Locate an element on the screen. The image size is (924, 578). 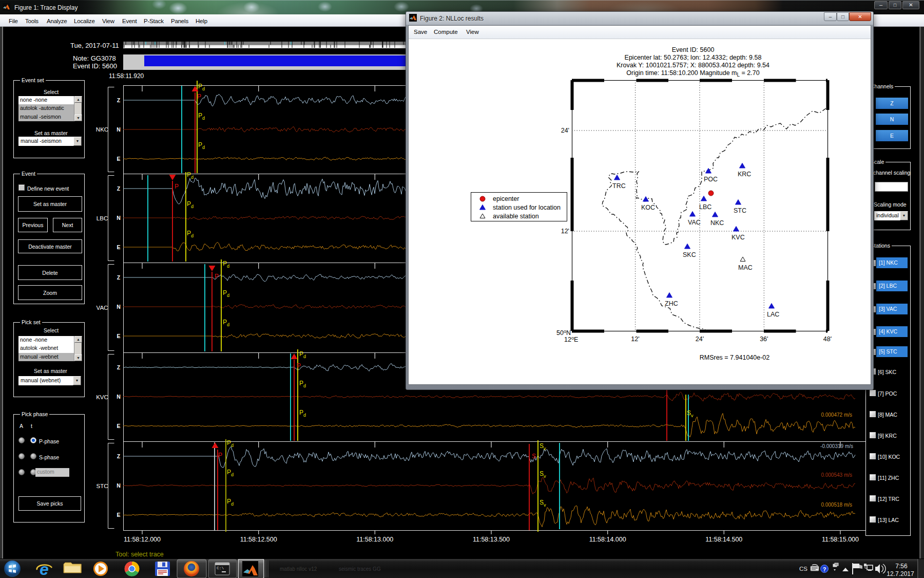
svg-text: ZHC is located at coordinates (671, 304).